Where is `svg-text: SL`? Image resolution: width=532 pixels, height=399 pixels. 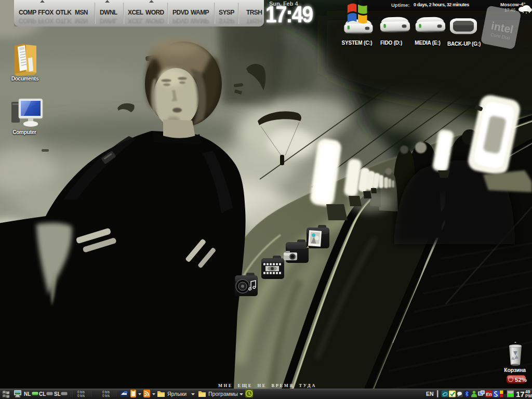
svg-text: SL is located at coordinates (57, 394).